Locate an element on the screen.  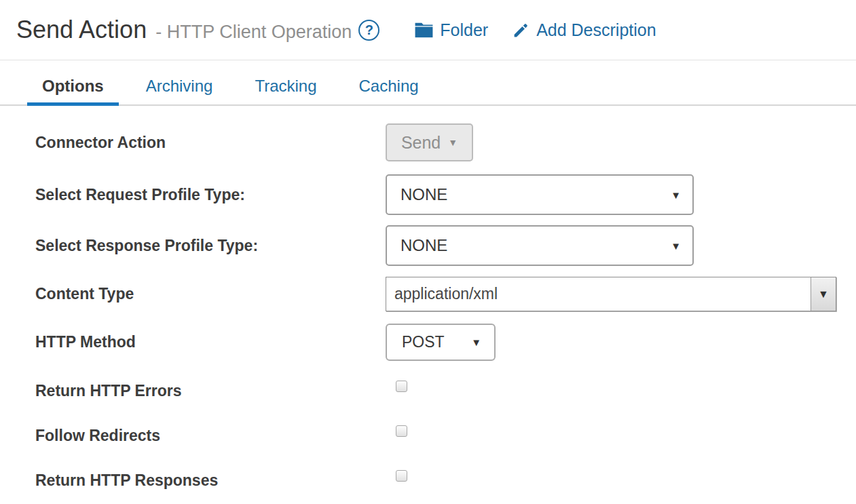
folder-link: Folder is located at coordinates (451, 30).